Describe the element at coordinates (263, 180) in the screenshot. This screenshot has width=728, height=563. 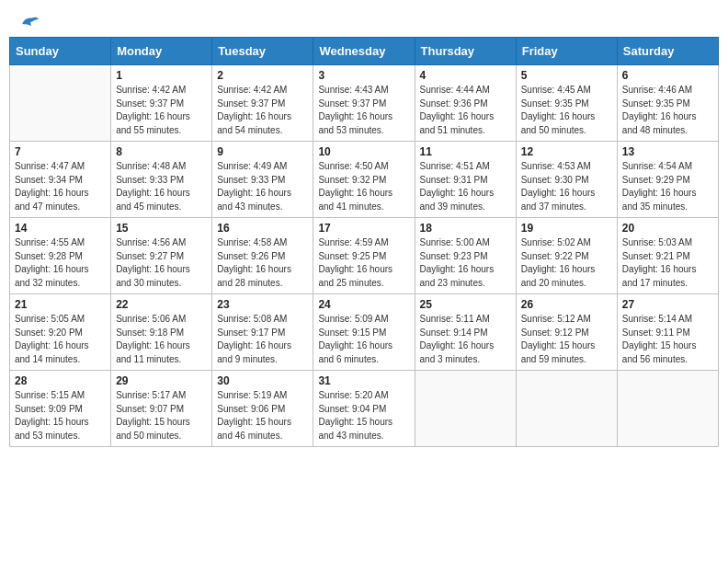
I see `calendar-cell: 9Sunrise: 4:49 AM Sunset: 9:33 PM Daylig…` at that location.